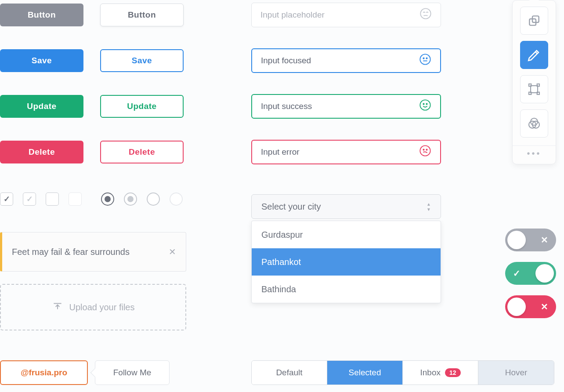  What do you see at coordinates (142, 199) in the screenshot?
I see `radio-group` at bounding box center [142, 199].